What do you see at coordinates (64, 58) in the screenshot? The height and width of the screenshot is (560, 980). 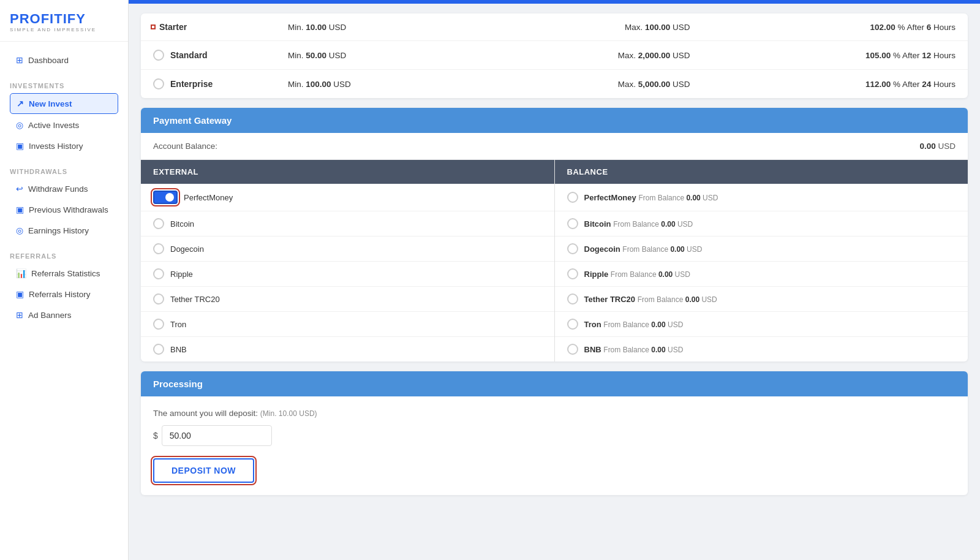 I see `sidebar-dashboard-section: ⊞ Dashboard` at bounding box center [64, 58].